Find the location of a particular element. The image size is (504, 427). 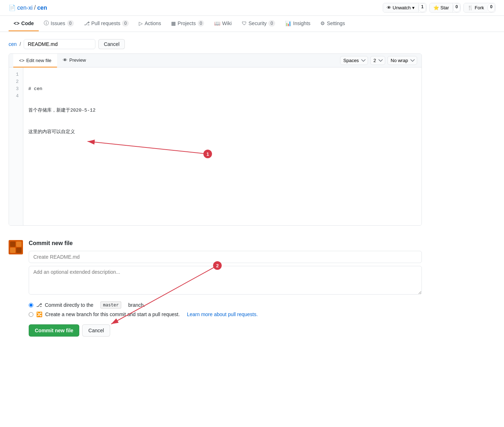

commit-message-input is located at coordinates (225, 257).